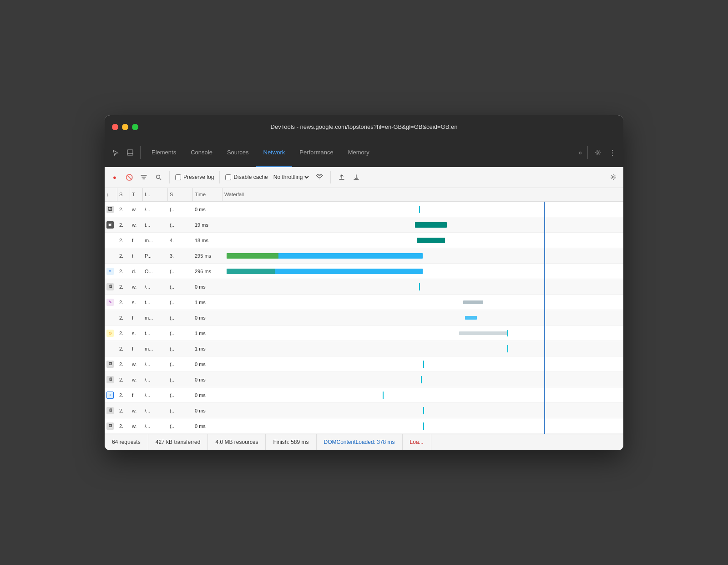  What do you see at coordinates (125, 127) in the screenshot?
I see `minimize-button` at bounding box center [125, 127].